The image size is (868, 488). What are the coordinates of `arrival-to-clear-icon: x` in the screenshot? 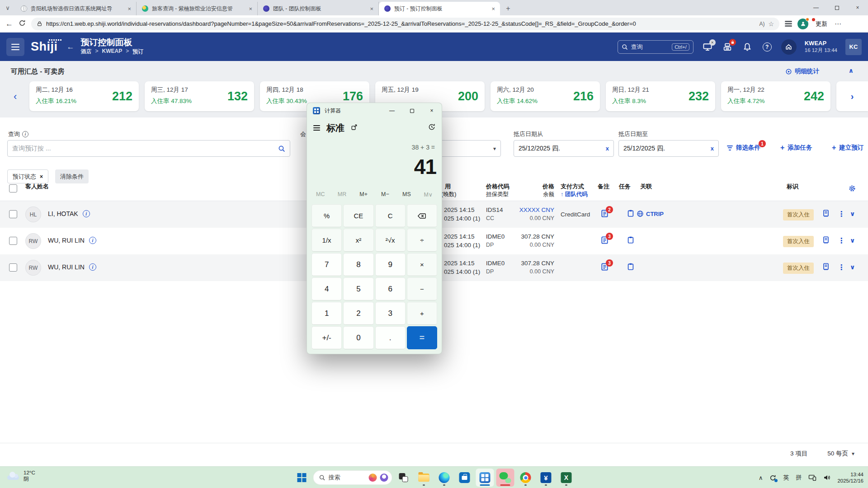 It's located at (712, 148).